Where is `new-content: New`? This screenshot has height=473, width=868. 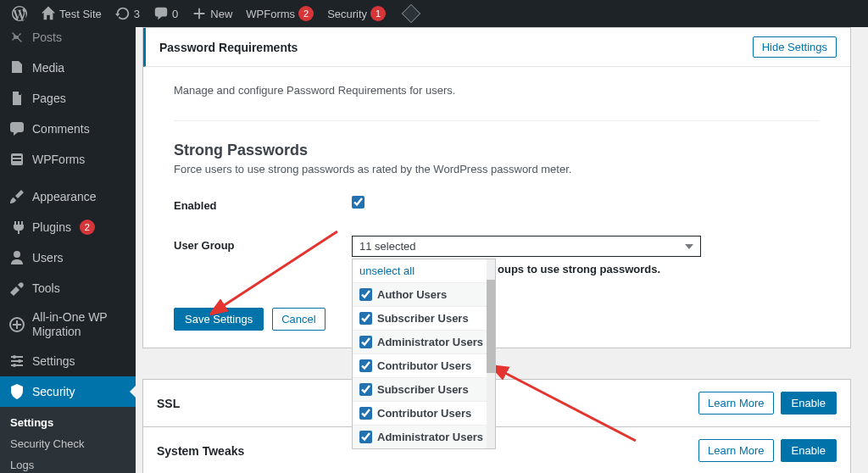
new-content: New is located at coordinates (212, 14).